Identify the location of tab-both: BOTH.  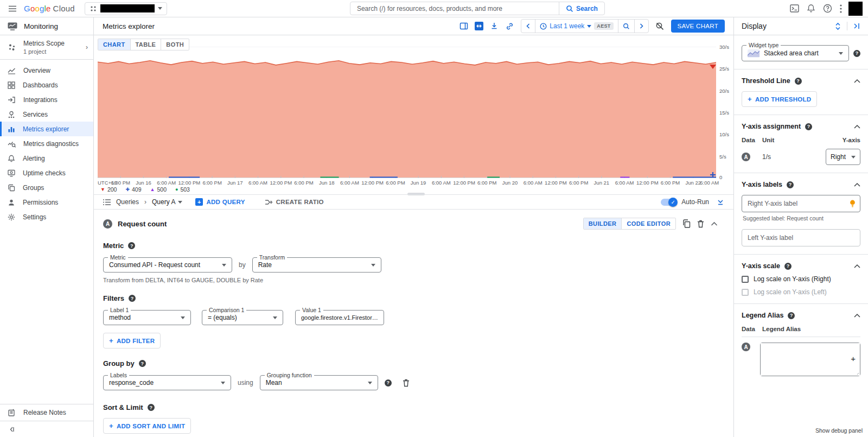
(175, 45).